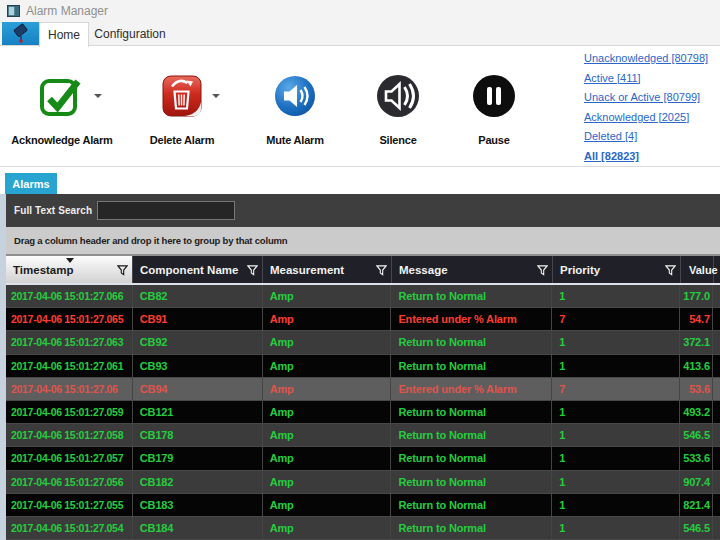 The height and width of the screenshot is (540, 720). Describe the element at coordinates (696, 389) in the screenshot. I see `cell-value: 53.6` at that location.